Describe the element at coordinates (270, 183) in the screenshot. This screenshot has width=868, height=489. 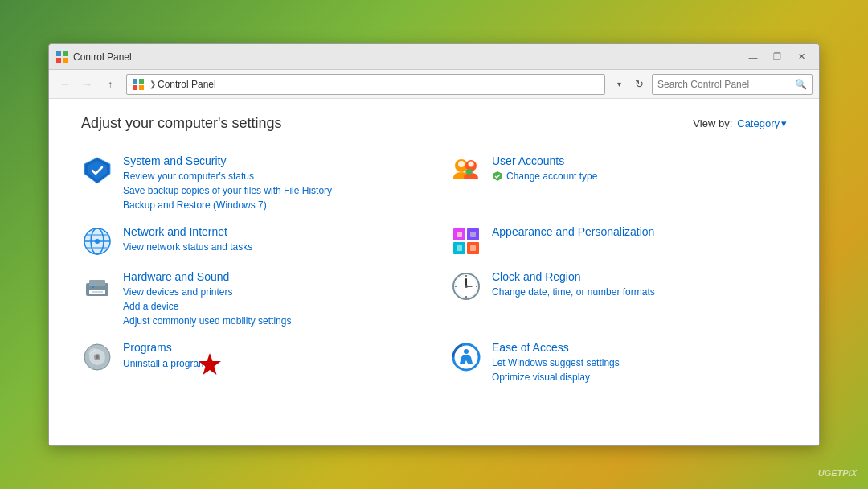
I see `system-security-content: System and Security Review your computer…` at that location.